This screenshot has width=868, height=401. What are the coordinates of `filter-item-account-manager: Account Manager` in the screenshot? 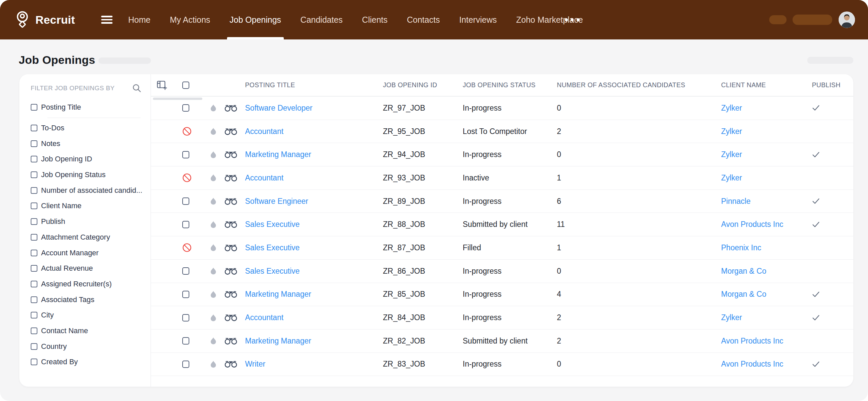 It's located at (91, 253).